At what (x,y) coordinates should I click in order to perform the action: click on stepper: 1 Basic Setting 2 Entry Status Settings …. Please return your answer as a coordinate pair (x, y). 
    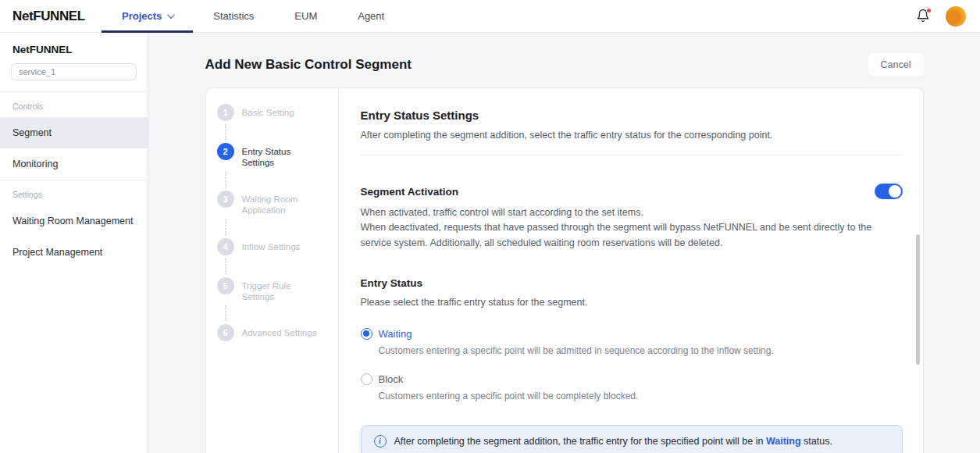
    Looking at the image, I should click on (273, 270).